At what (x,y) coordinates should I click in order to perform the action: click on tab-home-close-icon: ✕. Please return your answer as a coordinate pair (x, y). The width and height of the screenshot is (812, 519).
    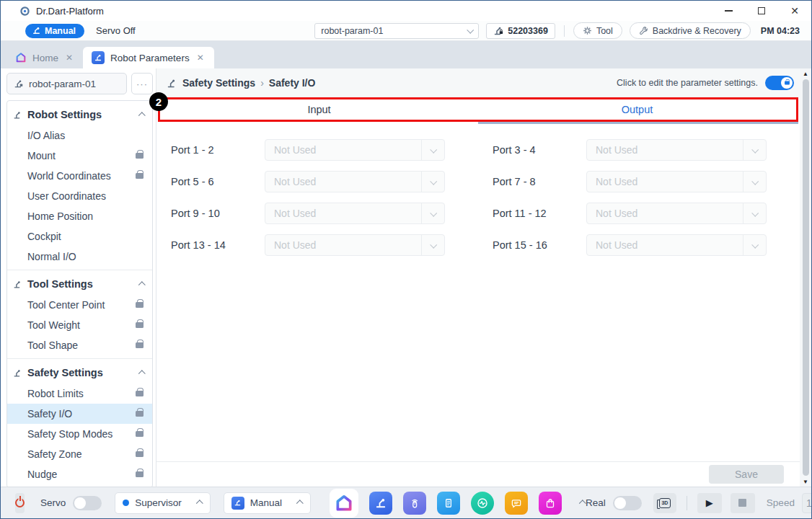
    Looking at the image, I should click on (69, 58).